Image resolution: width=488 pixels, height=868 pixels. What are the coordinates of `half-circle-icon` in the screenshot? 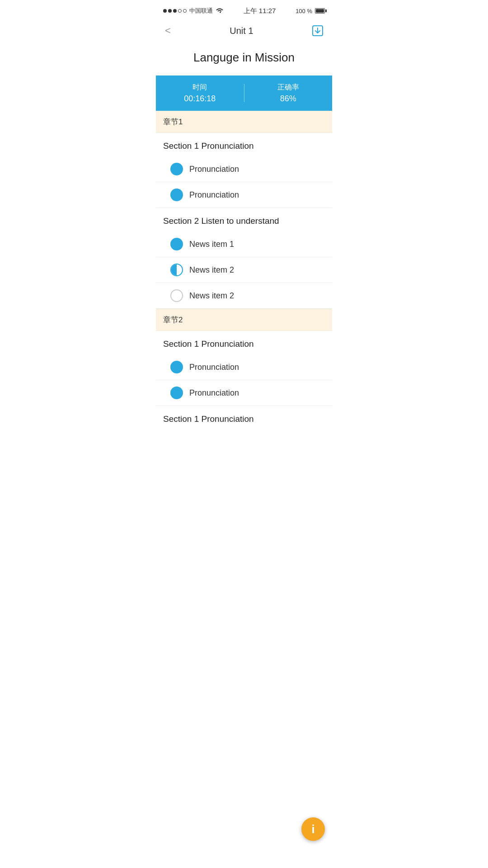 It's located at (177, 270).